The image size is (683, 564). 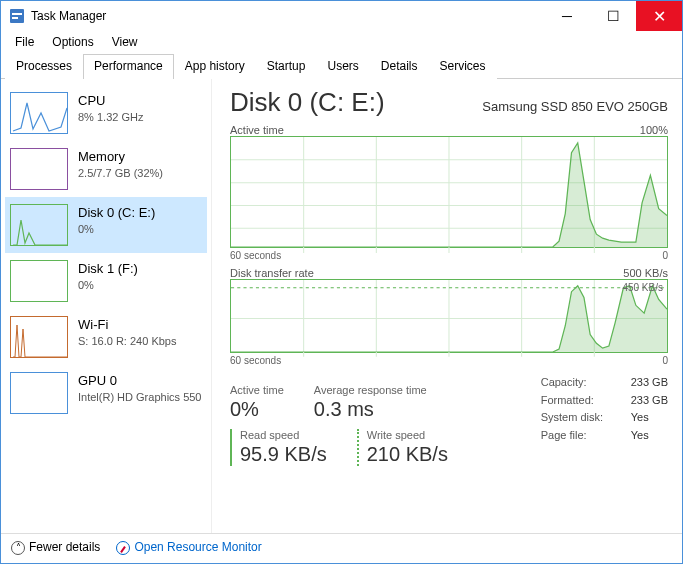 I want to click on read-speed-label: Read speed, so click(x=284, y=435).